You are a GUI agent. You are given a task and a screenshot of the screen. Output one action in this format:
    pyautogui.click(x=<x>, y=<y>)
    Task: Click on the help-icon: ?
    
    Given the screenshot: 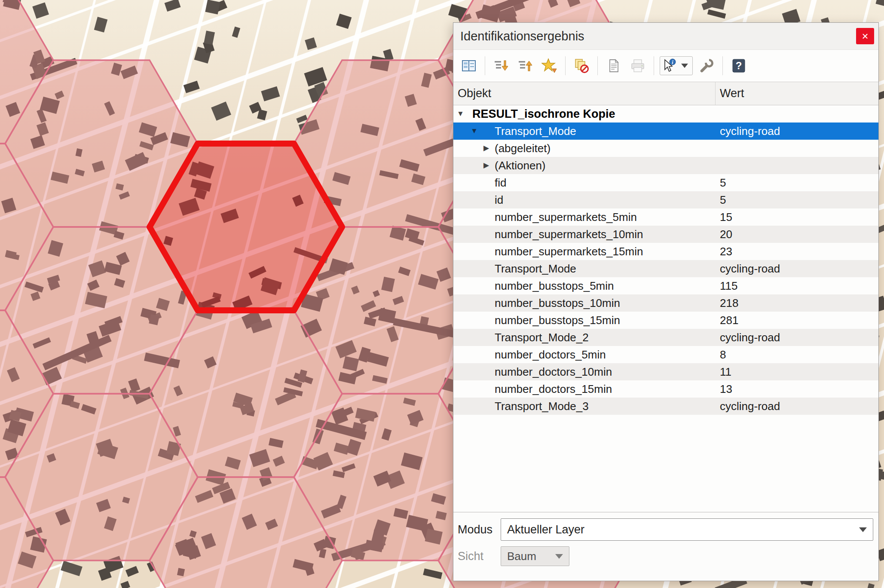 What is the action you would take?
    pyautogui.click(x=739, y=66)
    